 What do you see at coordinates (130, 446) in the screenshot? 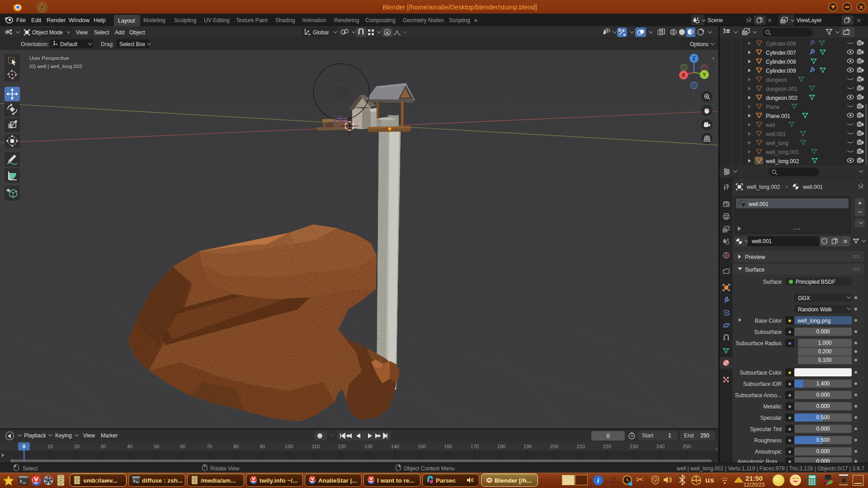
I see `svg-text: 40` at bounding box center [130, 446].